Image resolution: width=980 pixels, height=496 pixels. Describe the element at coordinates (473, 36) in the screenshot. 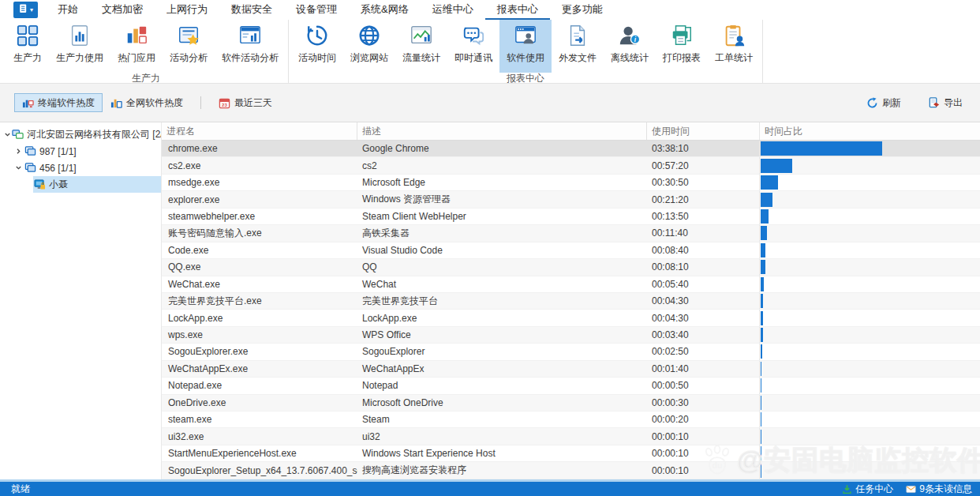

I see `instant-messaging-icon` at that location.